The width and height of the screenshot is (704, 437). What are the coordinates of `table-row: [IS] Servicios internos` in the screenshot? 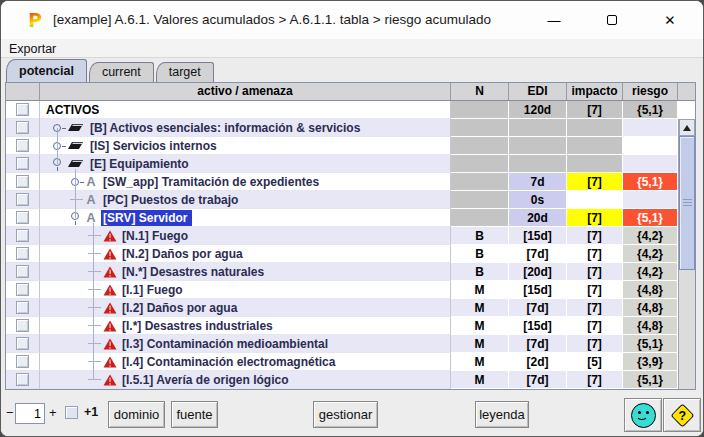 It's located at (350, 146).